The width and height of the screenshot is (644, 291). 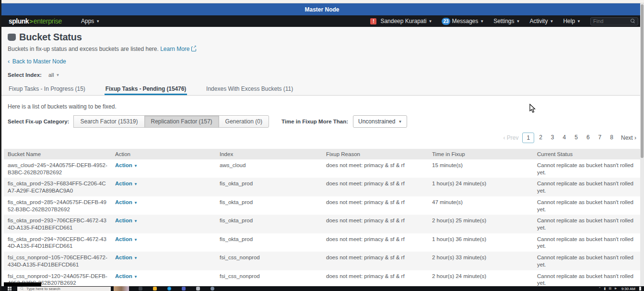 I want to click on taskbar-widget-thumbnail, so click(x=121, y=289).